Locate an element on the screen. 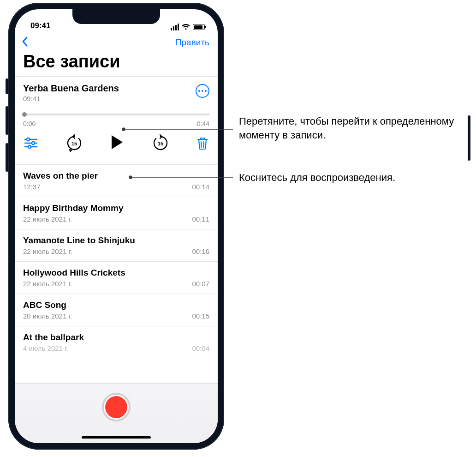 The width and height of the screenshot is (476, 457). recording-row-title: Waves on the pier is located at coordinates (116, 176).